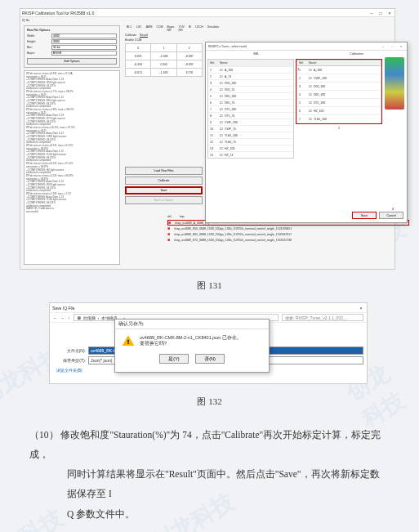 The image size is (419, 532). I want to click on crumb-pc: 此电脑, so click(90, 318).